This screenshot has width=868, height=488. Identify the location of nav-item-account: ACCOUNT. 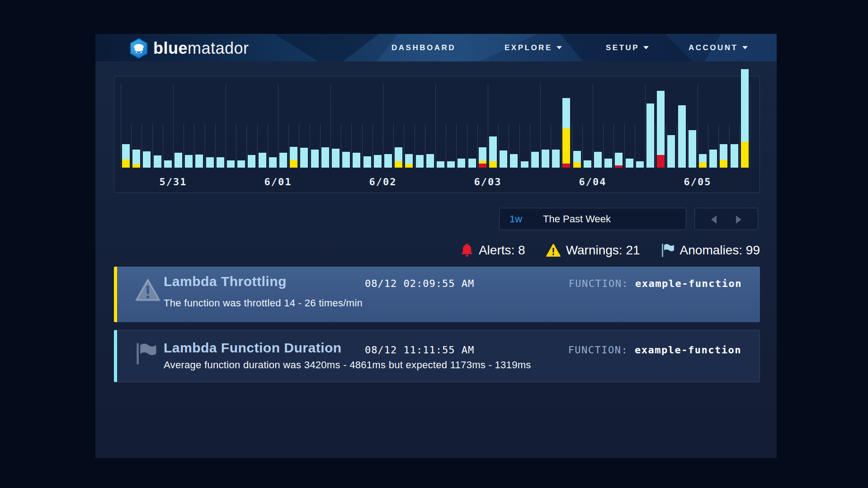
(718, 48).